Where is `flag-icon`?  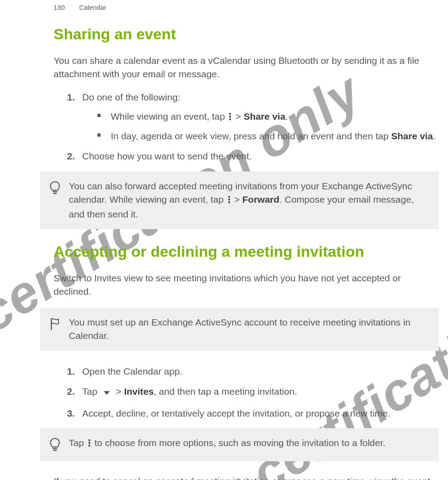 flag-icon is located at coordinates (55, 324).